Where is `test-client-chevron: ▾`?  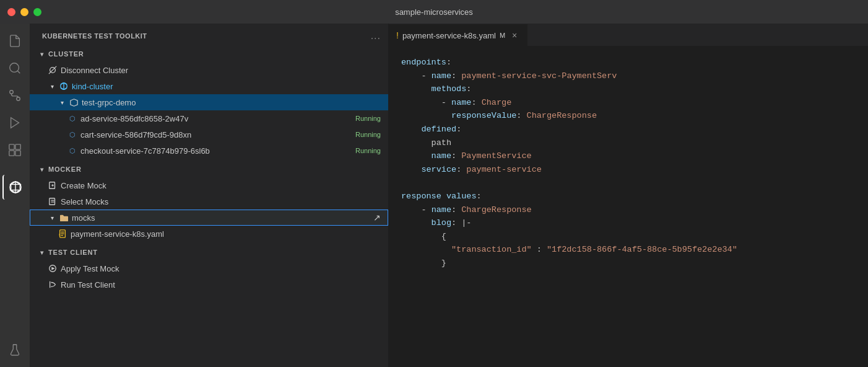
test-client-chevron: ▾ is located at coordinates (42, 252).